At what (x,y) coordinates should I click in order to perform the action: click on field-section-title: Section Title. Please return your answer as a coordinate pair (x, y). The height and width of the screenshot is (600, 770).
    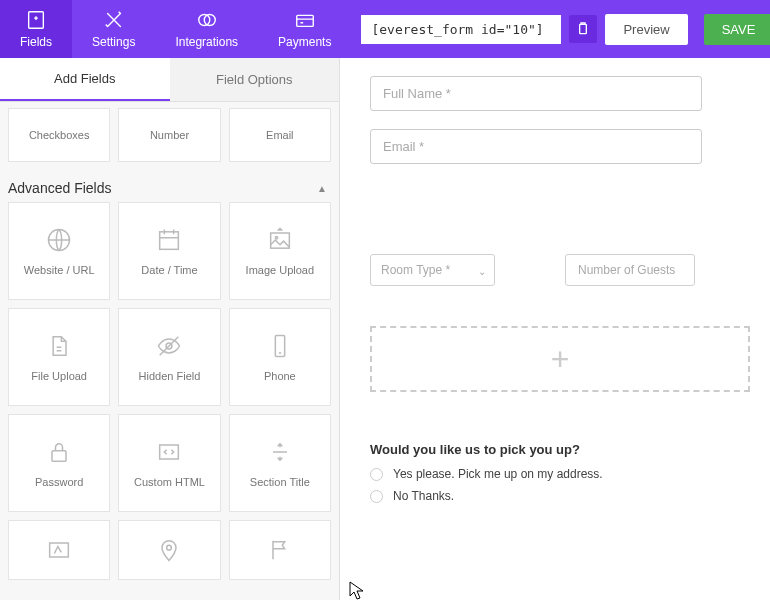
    Looking at the image, I should click on (280, 463).